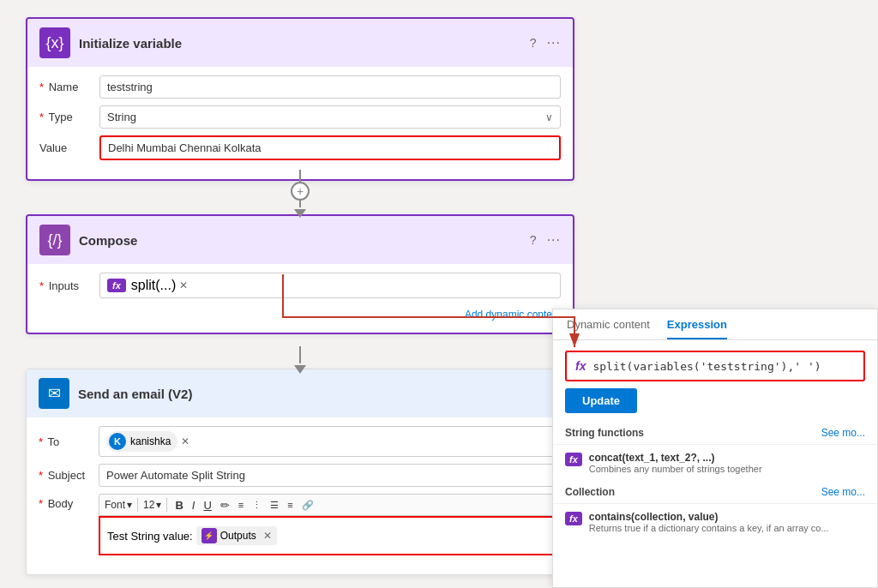  What do you see at coordinates (194, 506) in the screenshot?
I see `italic-button: I` at bounding box center [194, 506].